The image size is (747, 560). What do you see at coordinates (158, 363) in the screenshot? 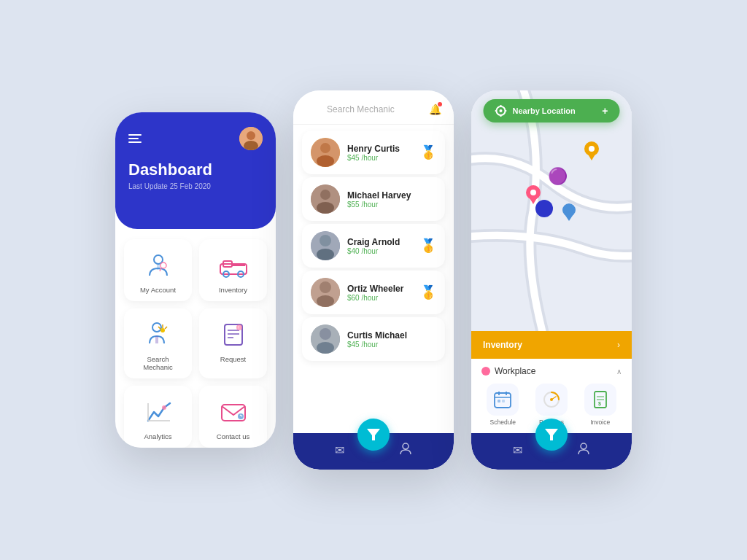
I see `search-mechanic-label: Search Mechanic` at bounding box center [158, 363].